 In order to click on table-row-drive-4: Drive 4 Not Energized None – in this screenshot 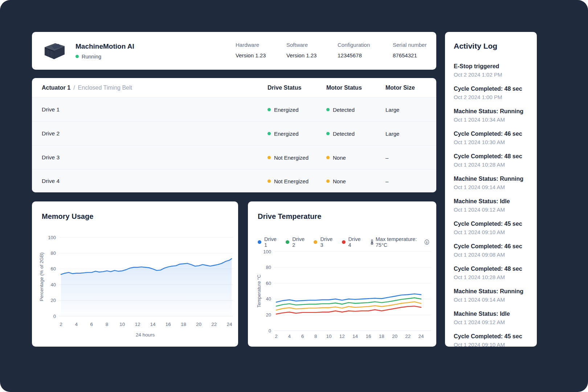, I will do `click(234, 181)`.